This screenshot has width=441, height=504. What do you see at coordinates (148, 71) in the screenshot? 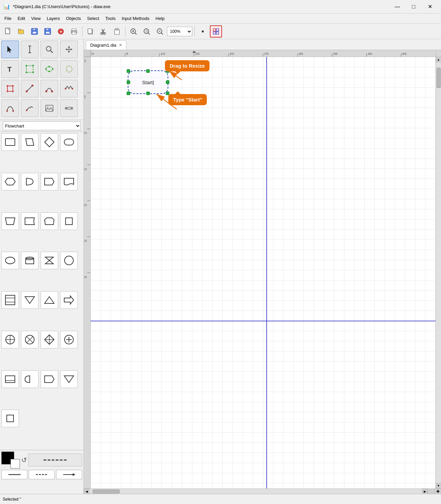
I see `handle-top-center` at bounding box center [148, 71].